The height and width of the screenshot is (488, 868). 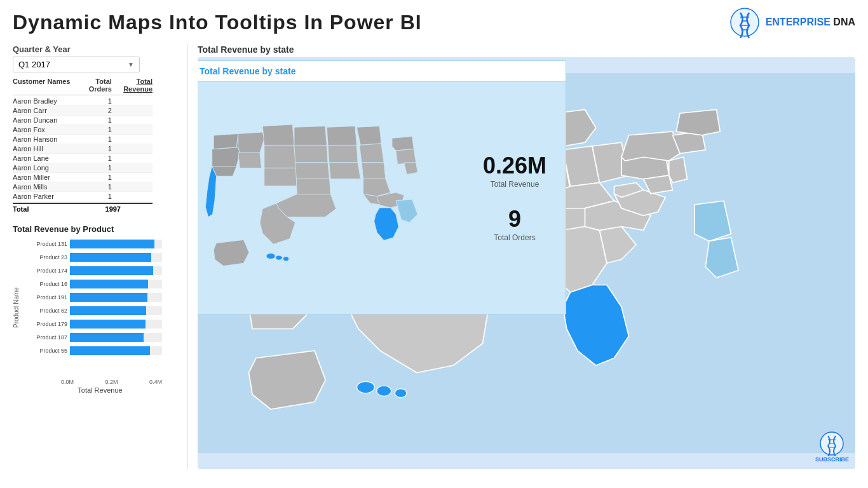 What do you see at coordinates (48, 101) in the screenshot?
I see `cell-name: Aaron Bradley` at bounding box center [48, 101].